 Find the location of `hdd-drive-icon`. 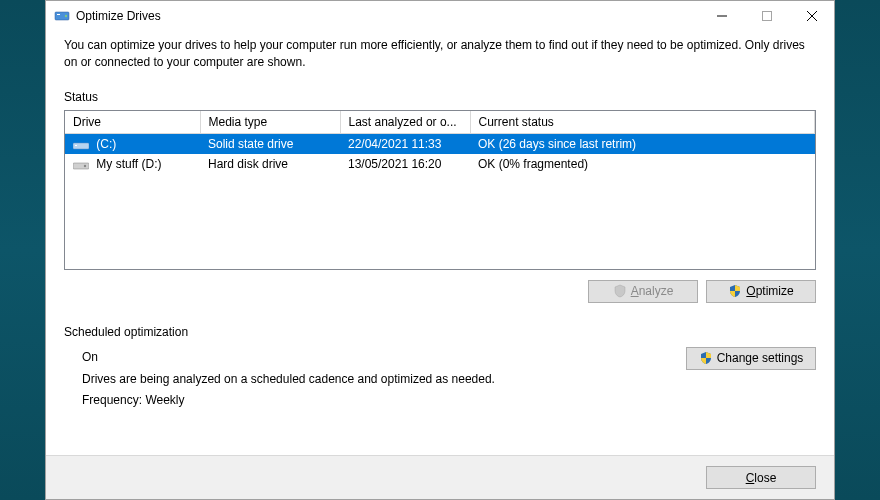

hdd-drive-icon is located at coordinates (81, 165).